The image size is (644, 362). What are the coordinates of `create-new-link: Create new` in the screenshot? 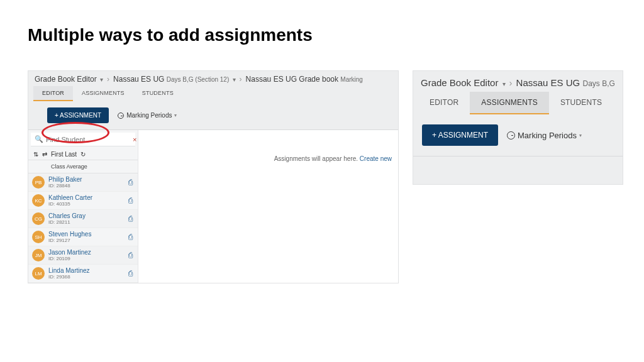 It's located at (376, 158).